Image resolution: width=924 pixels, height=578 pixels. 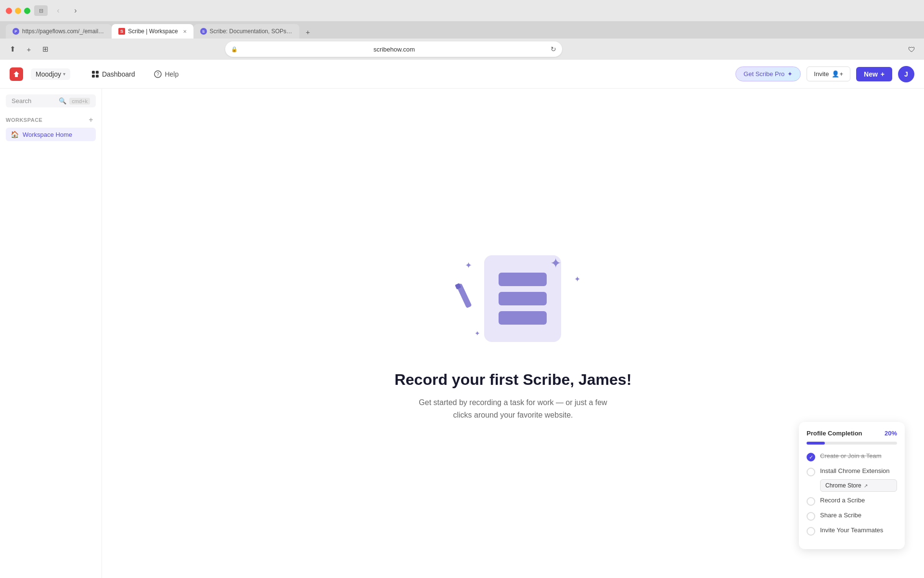 I want to click on back-button: ‹, so click(x=58, y=11).